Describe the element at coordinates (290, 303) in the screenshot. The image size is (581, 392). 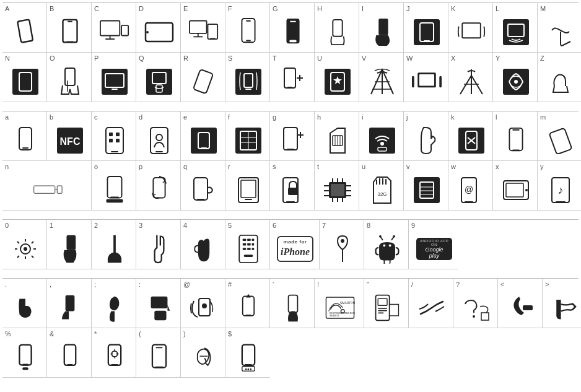
I see `row-punct-1: . , ;` at that location.